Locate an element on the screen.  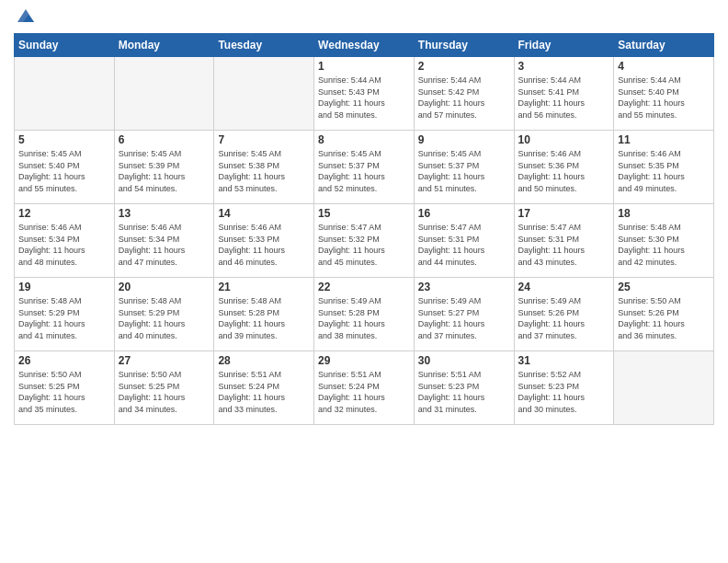
calendar-cell: 16Sunrise: 5:47 AM Sunset: 5:31 PM Dayli… is located at coordinates (463, 241).